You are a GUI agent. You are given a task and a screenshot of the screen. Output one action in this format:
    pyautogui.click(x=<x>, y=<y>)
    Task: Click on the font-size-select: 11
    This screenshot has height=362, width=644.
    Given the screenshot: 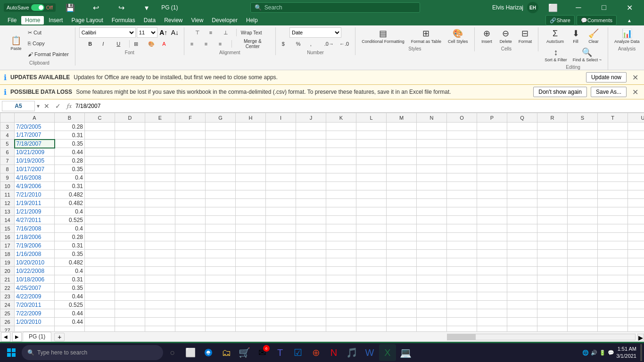 What is the action you would take?
    pyautogui.click(x=147, y=33)
    